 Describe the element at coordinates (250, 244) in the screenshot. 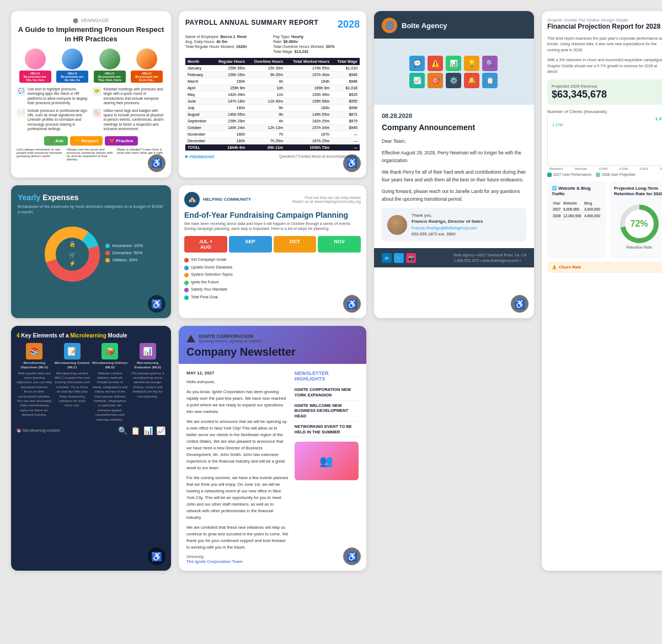

I see `month-sep: SEP` at that location.